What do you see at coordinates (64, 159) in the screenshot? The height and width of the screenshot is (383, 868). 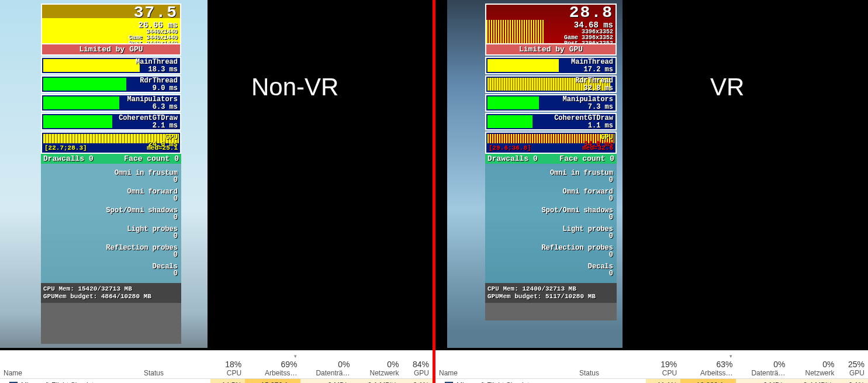 I see `drawcalls-label: Drawcalls` at bounding box center [64, 159].